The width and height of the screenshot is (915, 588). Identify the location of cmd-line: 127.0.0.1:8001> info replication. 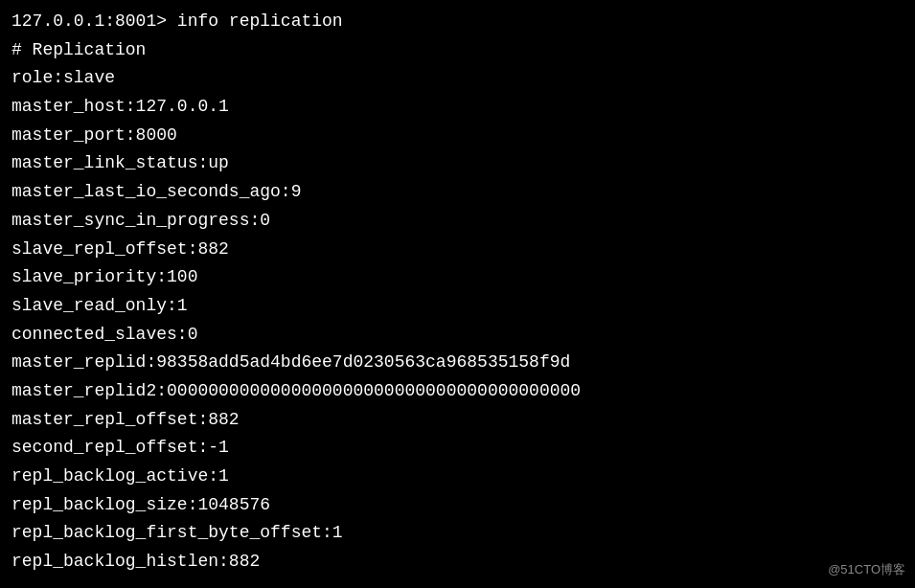
(458, 22).